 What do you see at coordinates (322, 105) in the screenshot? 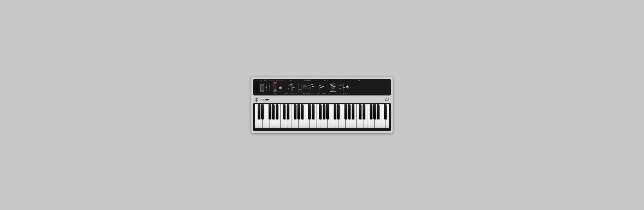
I see `synthesizer: PITCH BEND VOLUME OCTAVE LOOPER LFO PORT…` at bounding box center [322, 105].